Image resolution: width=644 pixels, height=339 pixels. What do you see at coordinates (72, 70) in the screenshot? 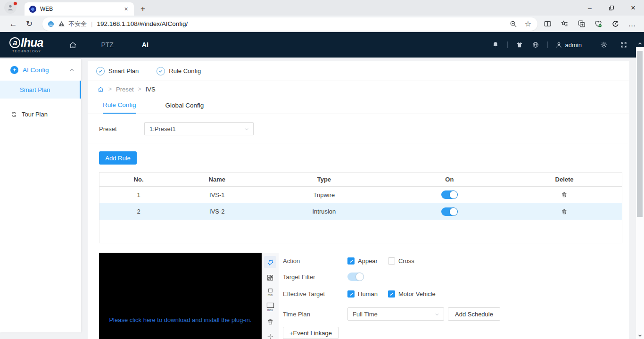
I see `collapse-caret-icon` at bounding box center [72, 70].